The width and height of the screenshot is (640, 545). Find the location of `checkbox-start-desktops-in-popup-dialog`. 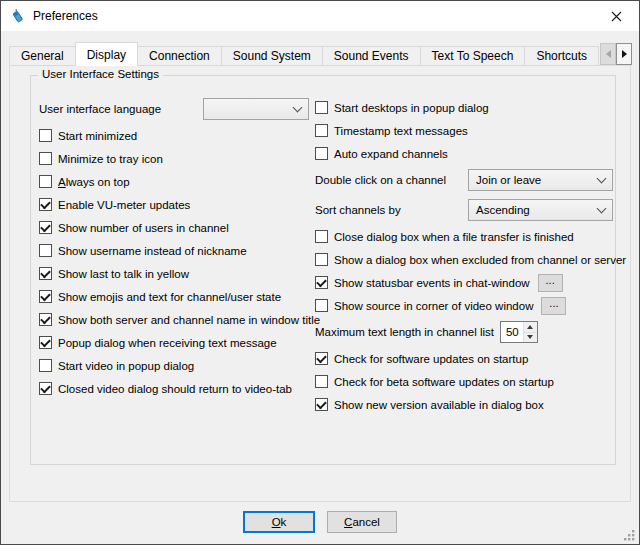

checkbox-start-desktops-in-popup-dialog is located at coordinates (322, 108).